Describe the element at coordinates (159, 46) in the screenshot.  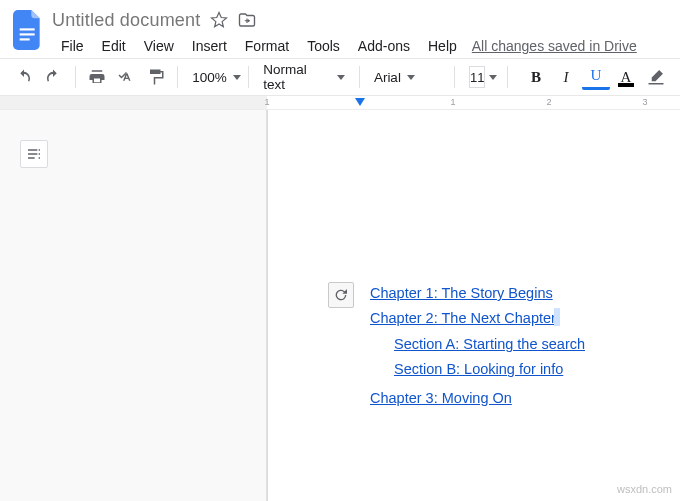
I see `menu-view: View` at that location.